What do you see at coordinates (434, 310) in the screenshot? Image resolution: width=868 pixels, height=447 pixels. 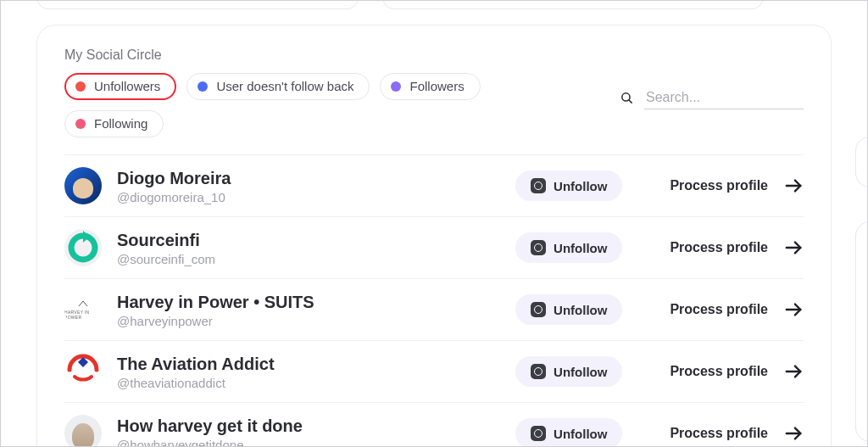 I see `list-item: HARVEY IN POWER Harvey in Power • SUITS …` at bounding box center [434, 310].